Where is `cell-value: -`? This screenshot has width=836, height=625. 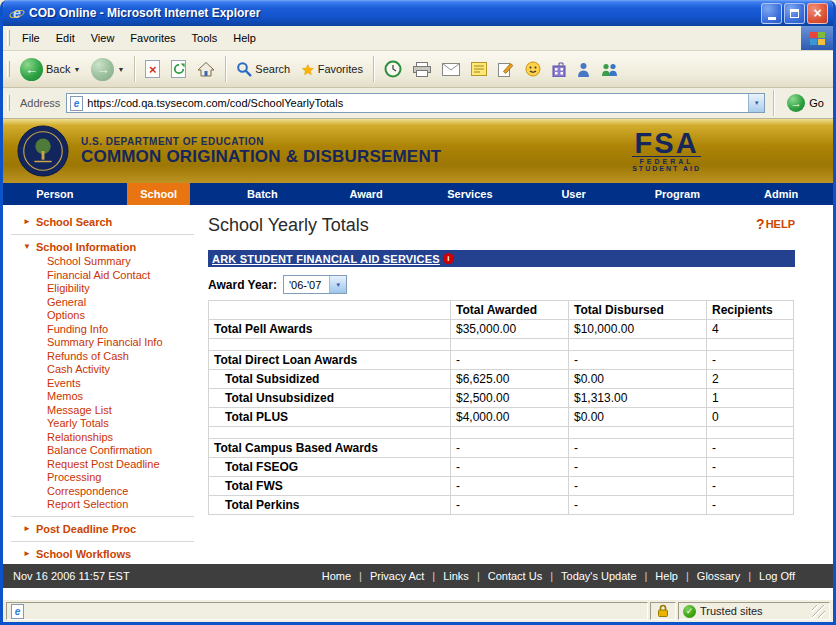
cell-value: - is located at coordinates (638, 468).